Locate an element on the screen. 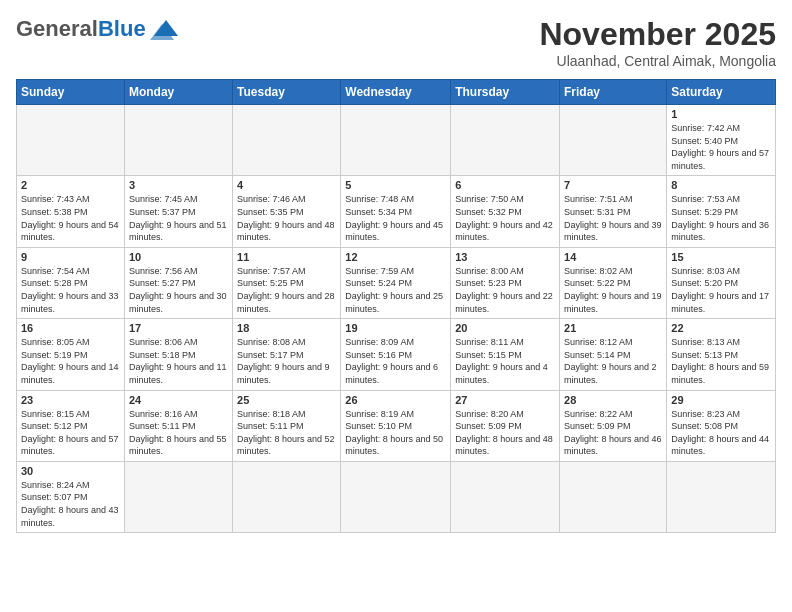  day-8: 8 Sunrise: 7:53 AM Sunset: 5:29 PM Dayli… is located at coordinates (722, 212).